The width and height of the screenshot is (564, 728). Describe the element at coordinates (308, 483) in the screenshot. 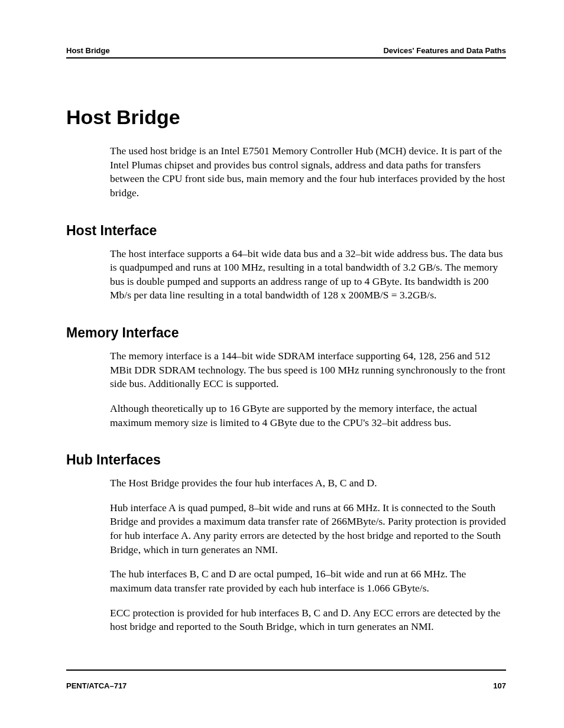

I see `hub-interfaces-p1: The Host Bridge provides the four hub in…` at that location.